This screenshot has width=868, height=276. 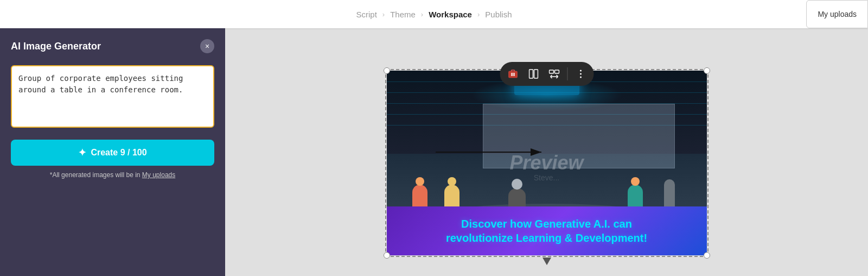 I want to click on handle-top-left, so click(x=387, y=71).